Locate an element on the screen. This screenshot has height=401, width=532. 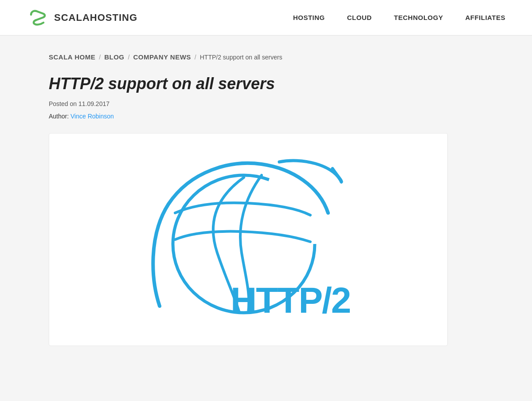
article-title: HTTP/2 support on all servers is located at coordinates (266, 83).